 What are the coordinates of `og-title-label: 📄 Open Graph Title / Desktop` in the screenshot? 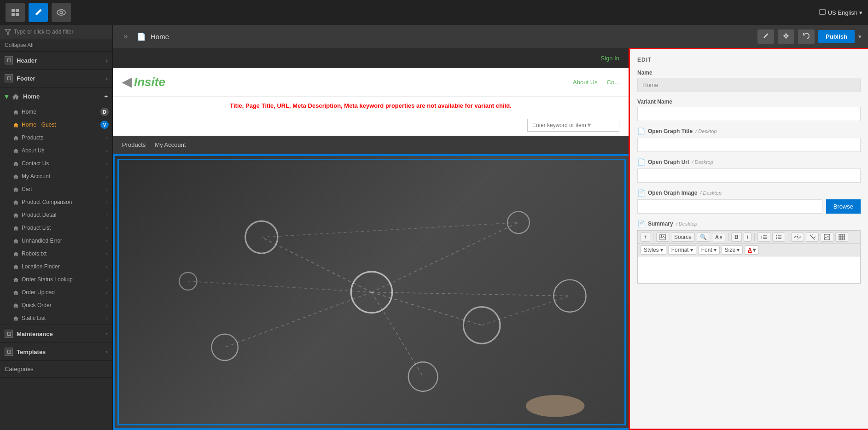 It's located at (749, 131).